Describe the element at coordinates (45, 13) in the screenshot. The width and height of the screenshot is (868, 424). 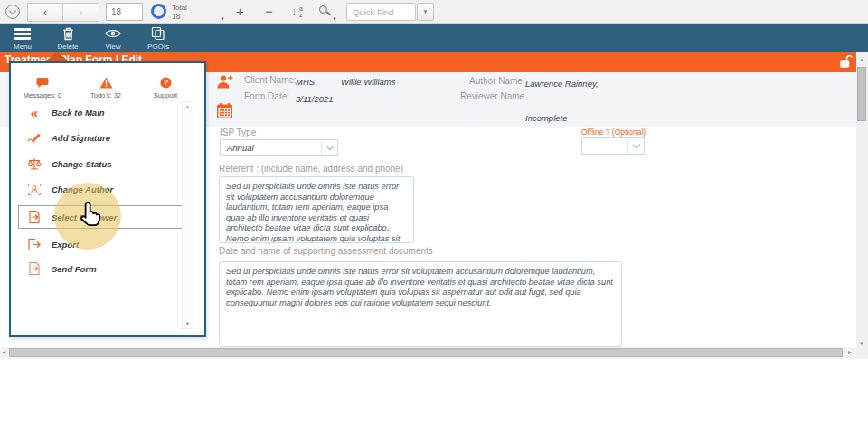
I see `prev-page-button: ‹` at that location.